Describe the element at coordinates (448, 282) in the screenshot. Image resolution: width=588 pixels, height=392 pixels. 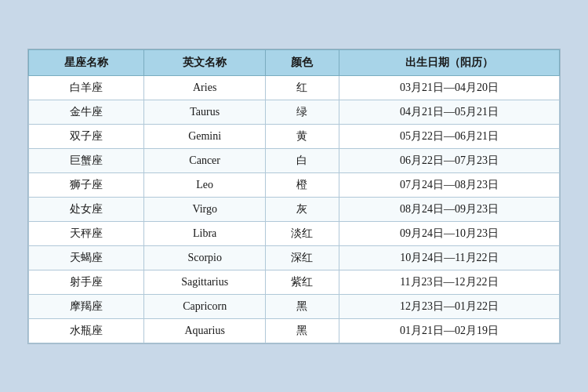
I see `cell-date: 11月23日—12月22日` at that location.